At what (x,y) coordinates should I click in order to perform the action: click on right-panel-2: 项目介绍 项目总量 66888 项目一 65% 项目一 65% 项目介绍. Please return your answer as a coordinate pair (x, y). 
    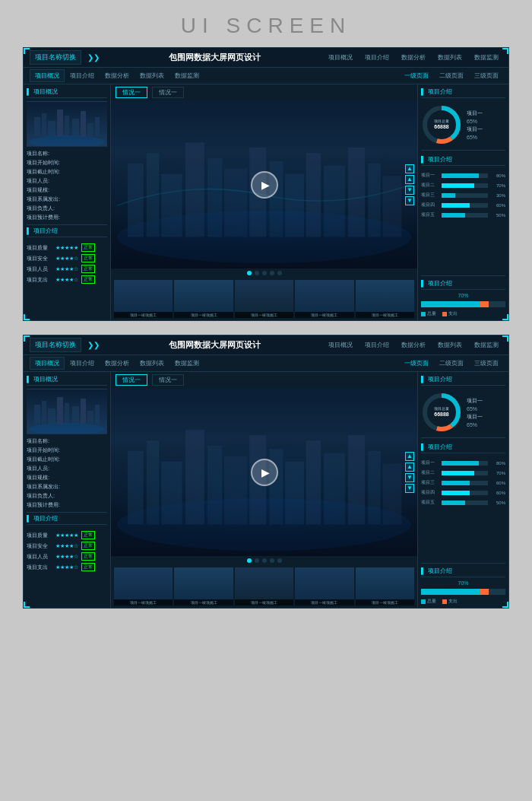
    Looking at the image, I should click on (463, 490).